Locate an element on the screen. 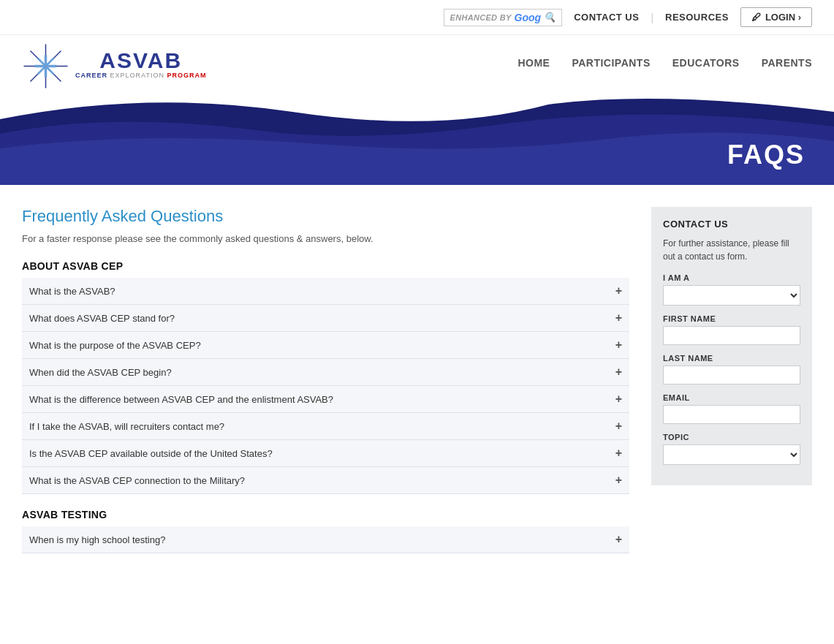  faq-item: What is the difference between ASVAB CEP… is located at coordinates (326, 399).